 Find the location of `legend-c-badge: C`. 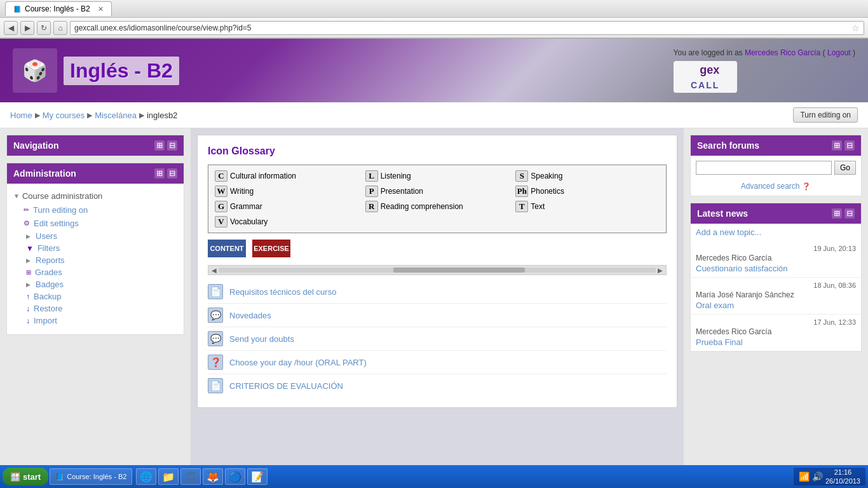

legend-c-badge: C is located at coordinates (221, 176).